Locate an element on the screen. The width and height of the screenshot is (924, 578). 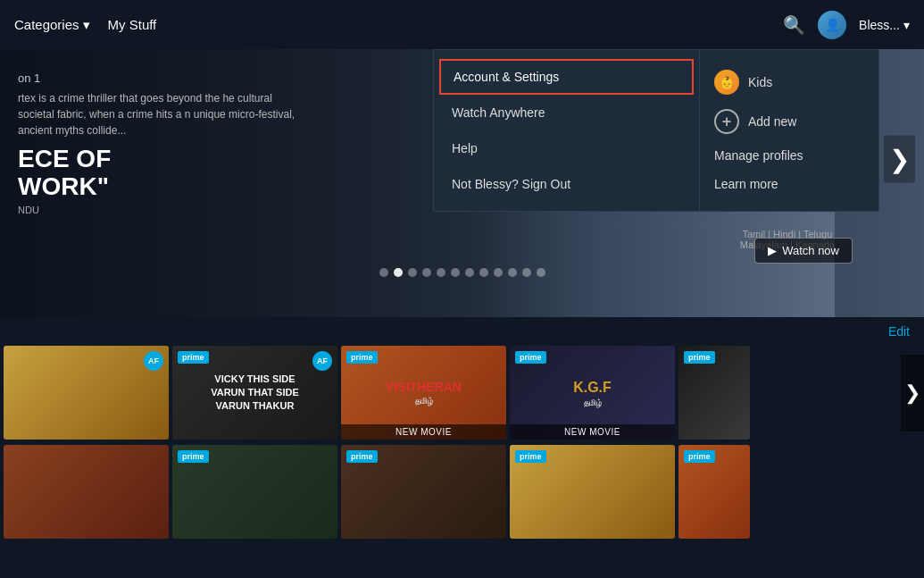
account-settings-label: Account & Settings is located at coordinates (506, 77).